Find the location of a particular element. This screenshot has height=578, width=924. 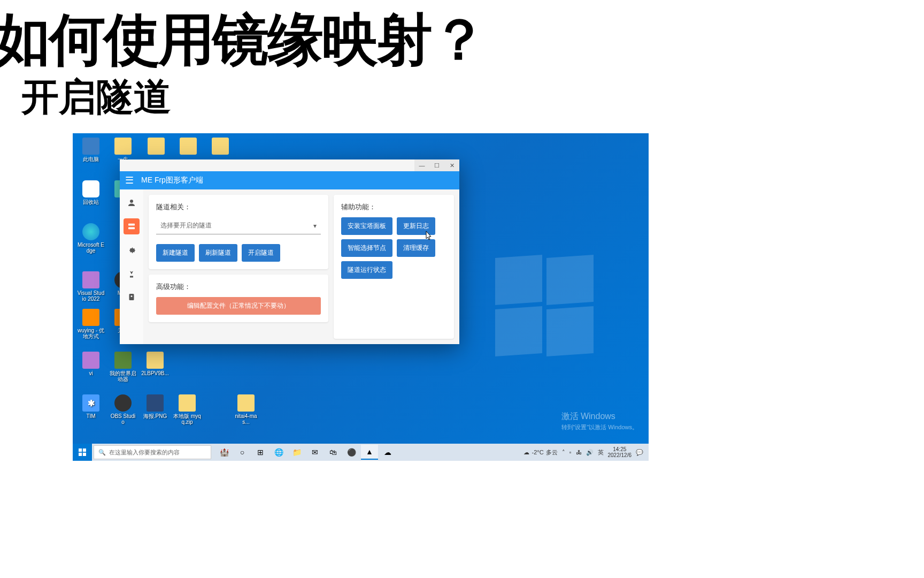

tunnel-status-button: 隧道运行状态 is located at coordinates (367, 270).